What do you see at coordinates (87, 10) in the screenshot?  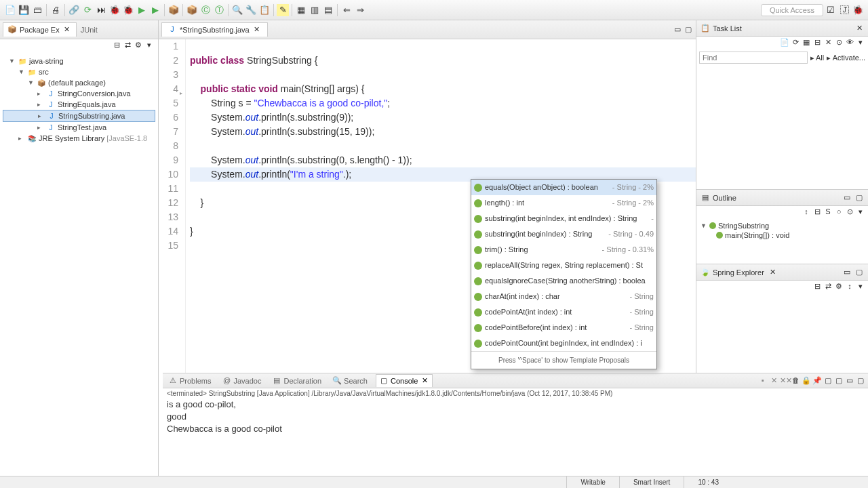 I see `refresh-icon: ⟳` at bounding box center [87, 10].